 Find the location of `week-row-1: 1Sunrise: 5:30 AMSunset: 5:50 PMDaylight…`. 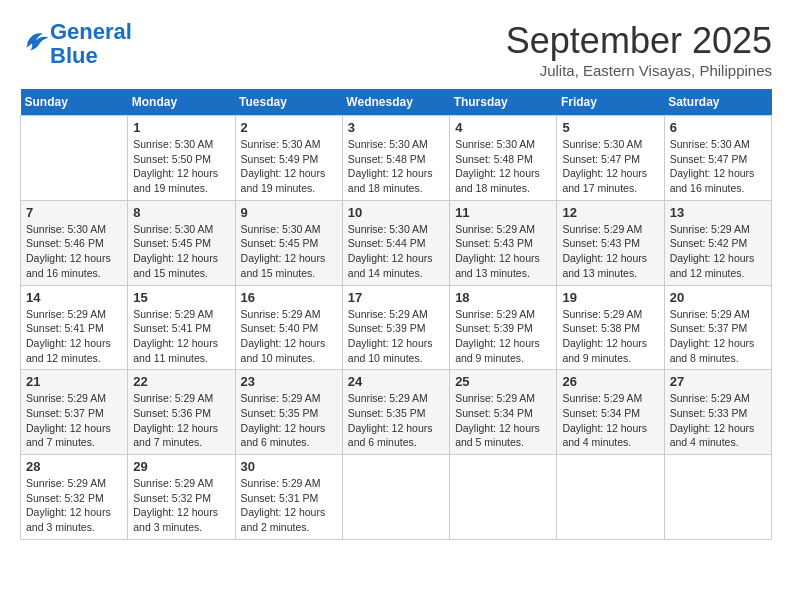

week-row-1: 1Sunrise: 5:30 AMSunset: 5:50 PMDaylight… is located at coordinates (396, 158).